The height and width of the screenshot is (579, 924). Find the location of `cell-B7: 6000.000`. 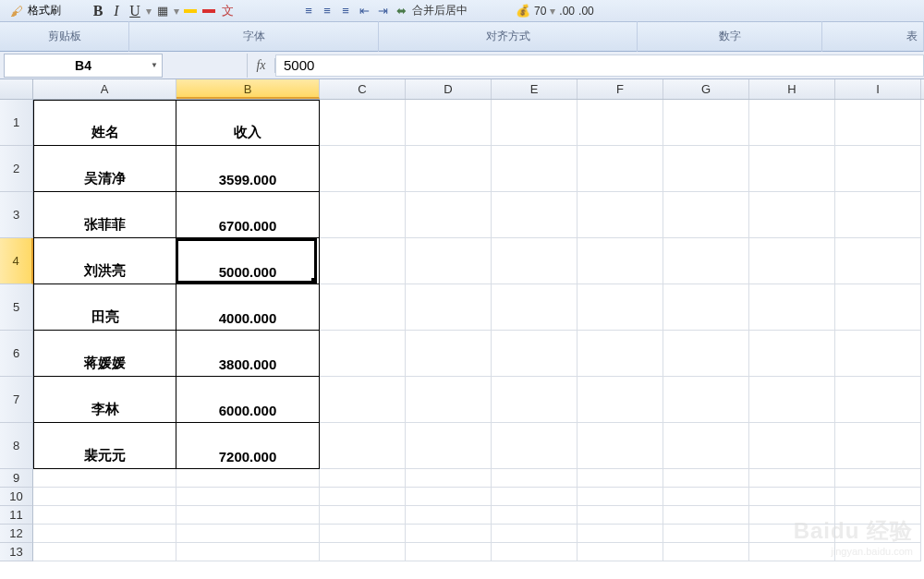

cell-B7: 6000.000 is located at coordinates (248, 400).